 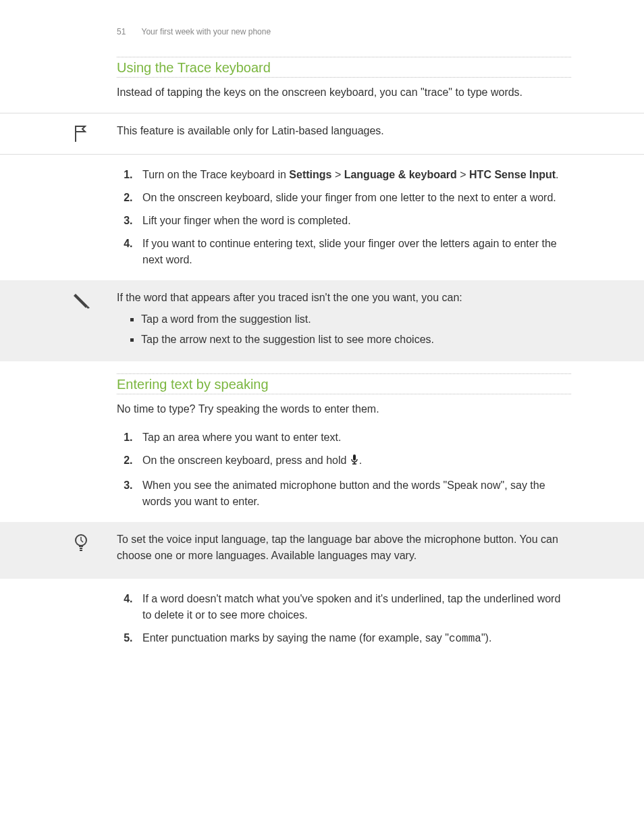 What do you see at coordinates (344, 619) in the screenshot?
I see `speak-steps-b: If a word doesn't match what you've spok…` at bounding box center [344, 619].